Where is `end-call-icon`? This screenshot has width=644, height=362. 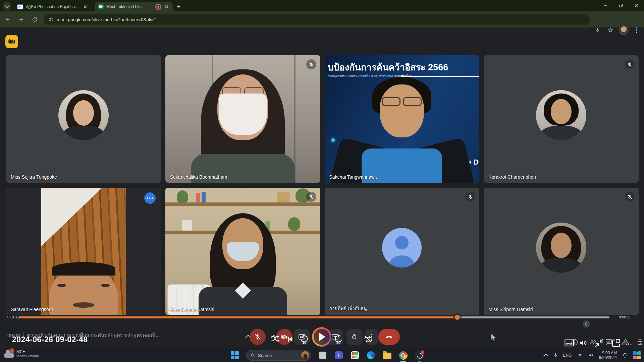
end-call-icon is located at coordinates (389, 337).